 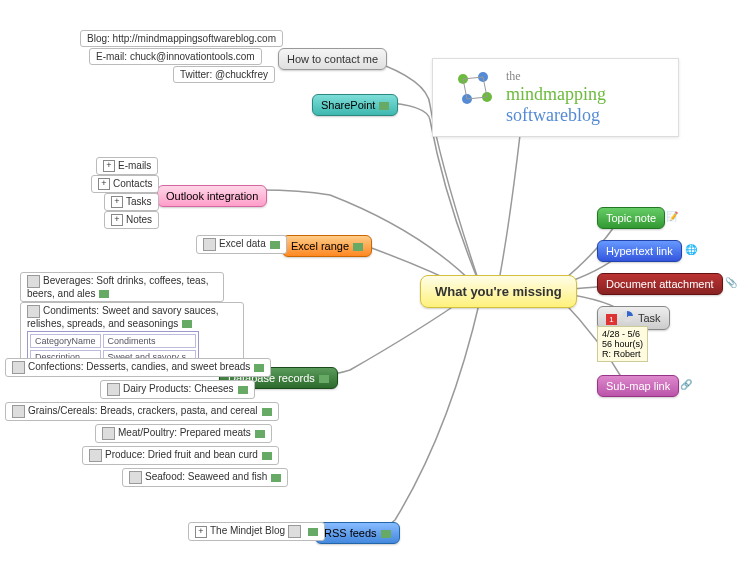 What do you see at coordinates (132, 220) in the screenshot?
I see `outlook-notes-item: +Notes` at bounding box center [132, 220].